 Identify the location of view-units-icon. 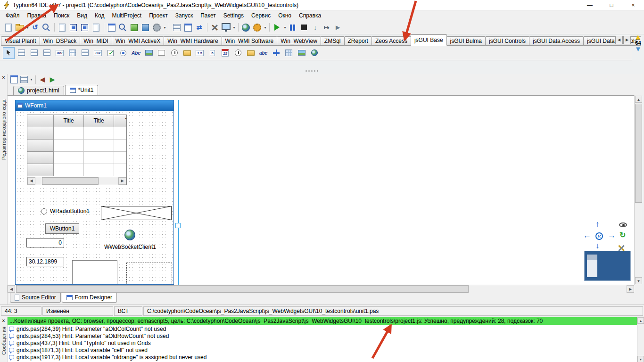
(176, 27).